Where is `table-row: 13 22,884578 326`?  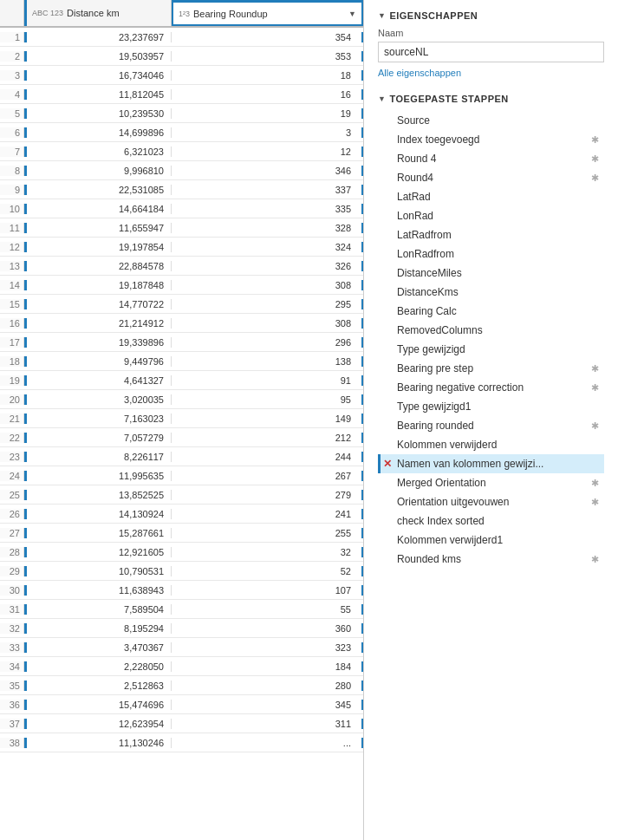
table-row: 13 22,884578 326 is located at coordinates (182, 266).